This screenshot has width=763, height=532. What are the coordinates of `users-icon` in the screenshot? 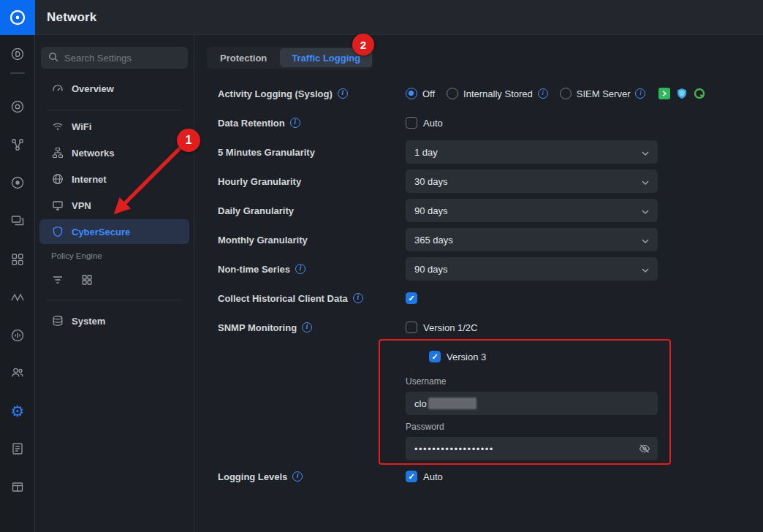 It's located at (18, 373).